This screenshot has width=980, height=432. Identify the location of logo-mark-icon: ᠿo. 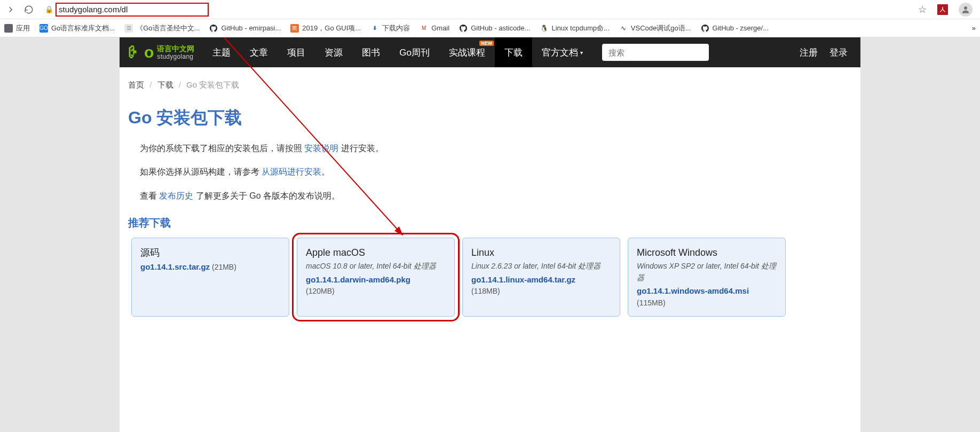
(141, 52).